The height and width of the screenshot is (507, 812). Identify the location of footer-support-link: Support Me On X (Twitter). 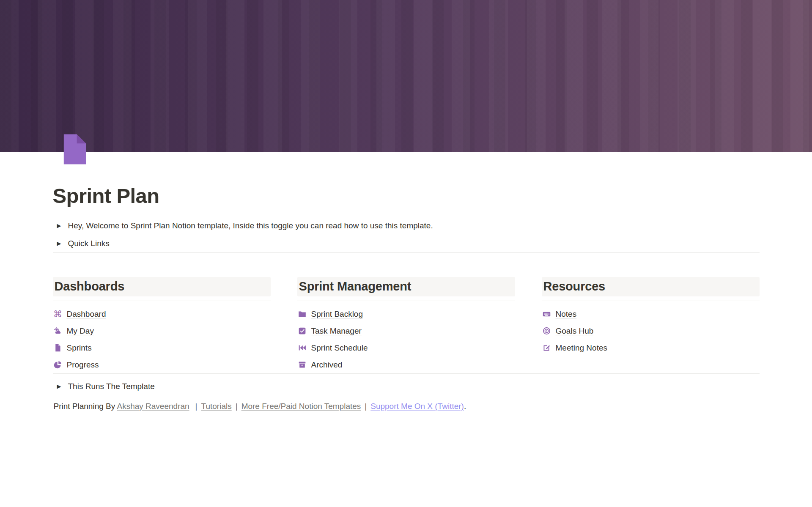
(417, 406).